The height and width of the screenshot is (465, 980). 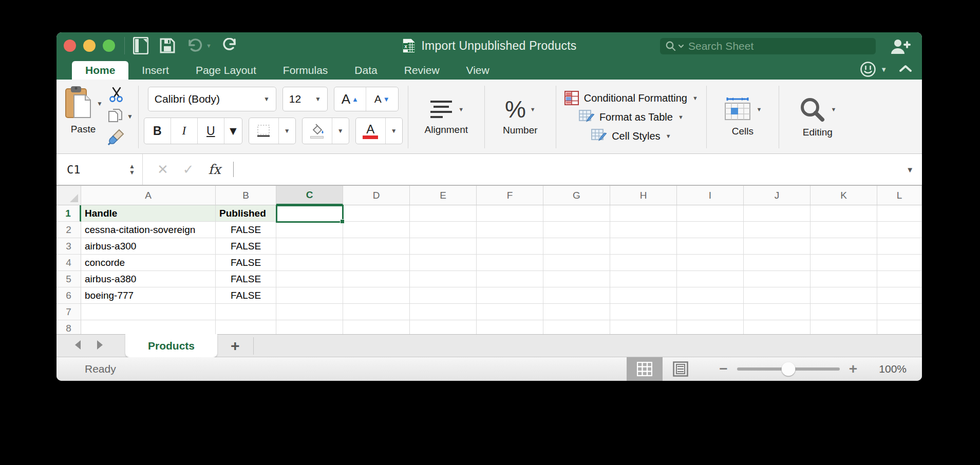 I want to click on cell-F8, so click(x=510, y=327).